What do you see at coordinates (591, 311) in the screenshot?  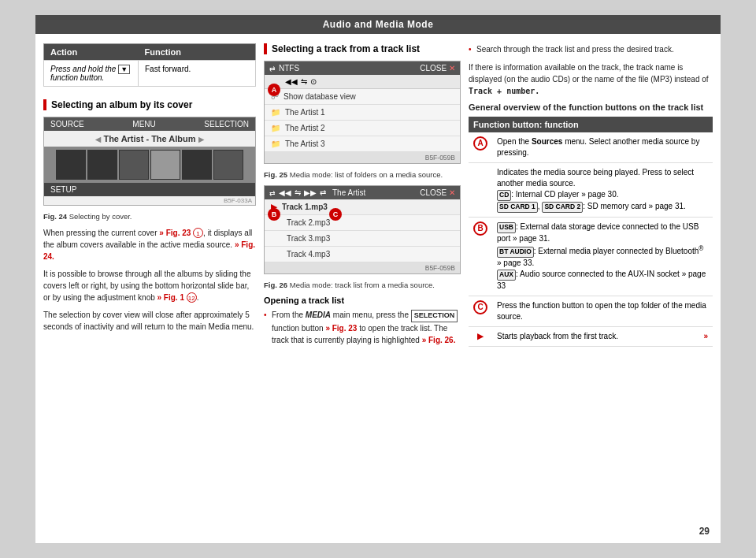 I see `func-row-C: C Press the function button to open the …` at bounding box center [591, 311].